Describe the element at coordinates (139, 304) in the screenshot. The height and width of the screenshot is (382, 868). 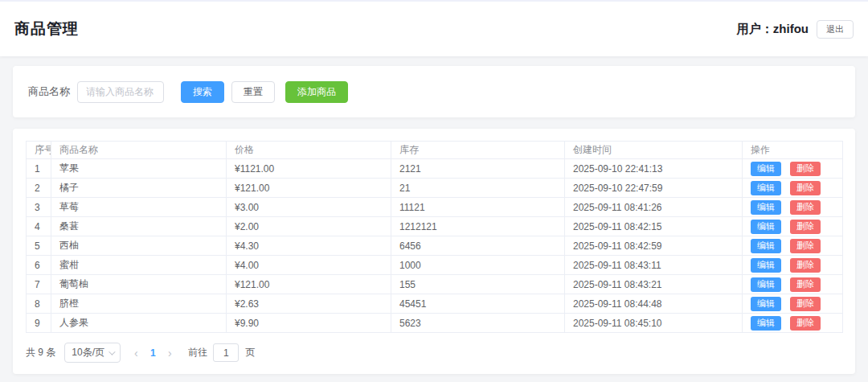
I see `cell-name: 脐橙` at that location.